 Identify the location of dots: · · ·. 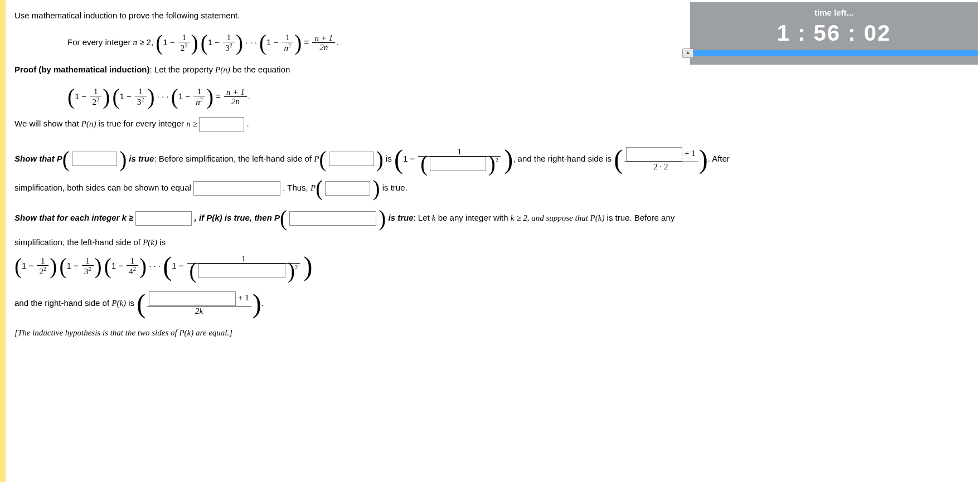
(252, 42).